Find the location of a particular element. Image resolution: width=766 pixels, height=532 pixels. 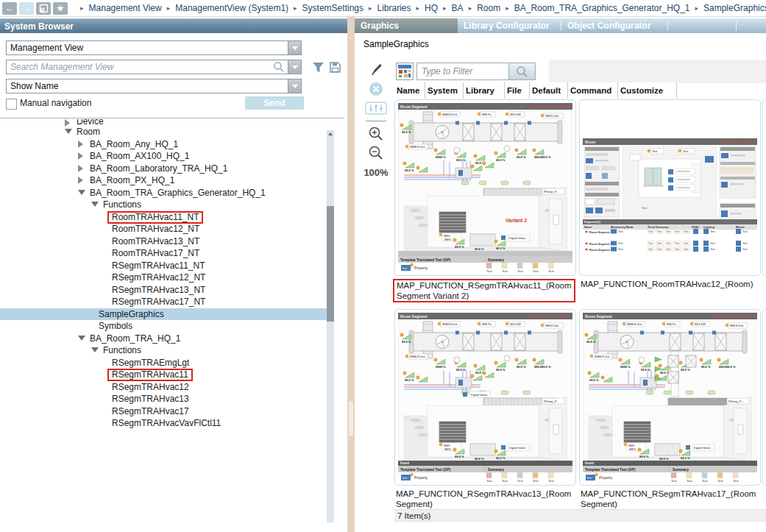

tree-item-rsegmtrahvac11_nt: RSegmTRAHvac11_NT is located at coordinates (163, 266).